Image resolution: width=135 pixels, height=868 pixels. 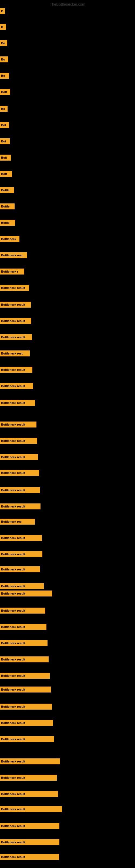 I want to click on bar-label-13: Bottle, so click(x=7, y=206).